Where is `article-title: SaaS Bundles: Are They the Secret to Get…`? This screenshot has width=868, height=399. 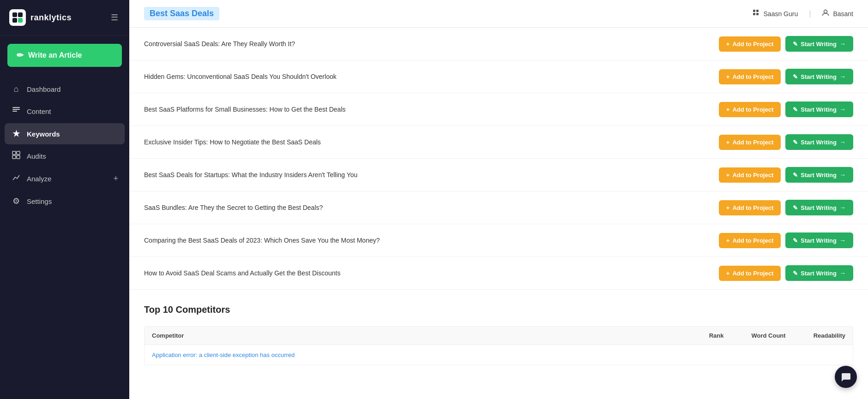
article-title: SaaS Bundles: Are They the Secret to Get… is located at coordinates (431, 208).